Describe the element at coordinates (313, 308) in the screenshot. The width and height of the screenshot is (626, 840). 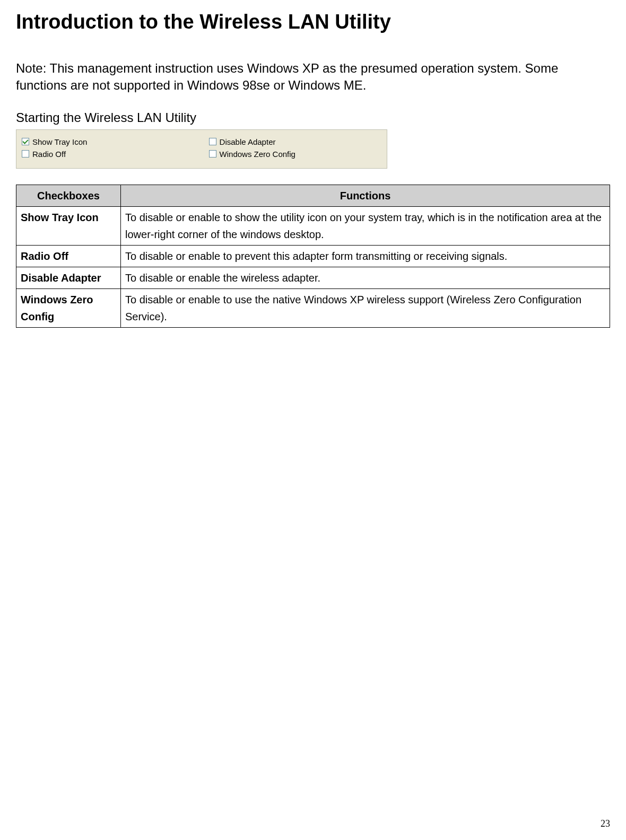
I see `table-row: Windows Zero Config To disable or enable…` at that location.